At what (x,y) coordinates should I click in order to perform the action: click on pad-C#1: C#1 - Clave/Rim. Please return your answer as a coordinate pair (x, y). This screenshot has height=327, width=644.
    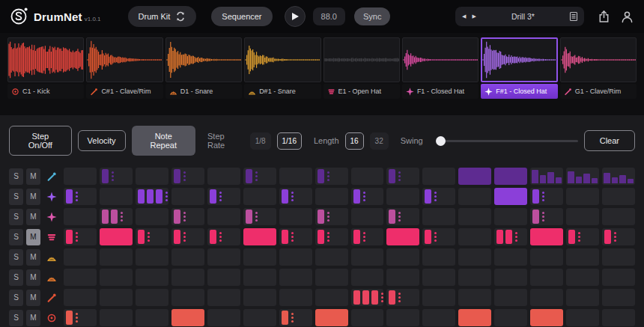
    Looking at the image, I should click on (124, 73).